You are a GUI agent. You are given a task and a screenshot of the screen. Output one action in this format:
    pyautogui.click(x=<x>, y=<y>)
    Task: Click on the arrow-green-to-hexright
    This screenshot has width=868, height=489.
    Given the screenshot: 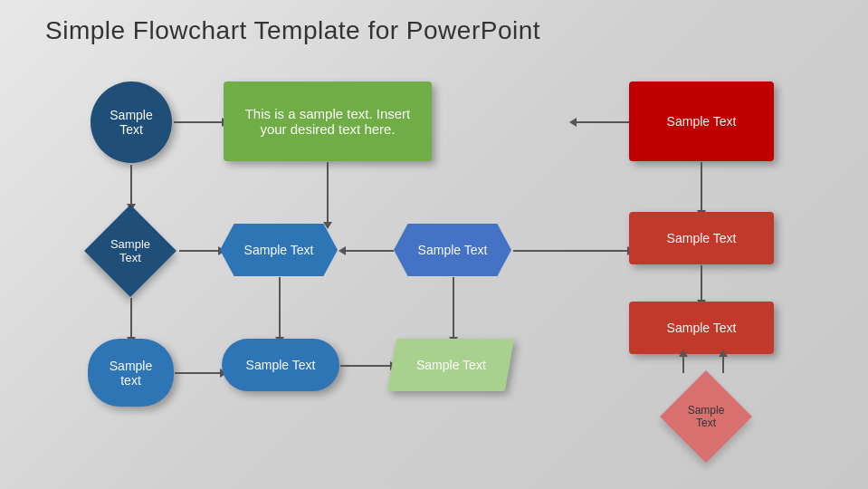 What is the action you would take?
    pyautogui.click(x=328, y=193)
    